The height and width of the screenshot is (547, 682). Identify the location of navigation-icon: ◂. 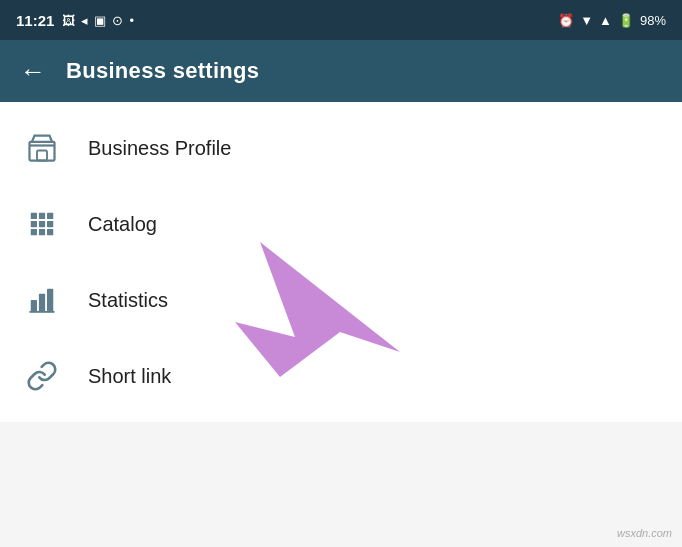
(84, 20).